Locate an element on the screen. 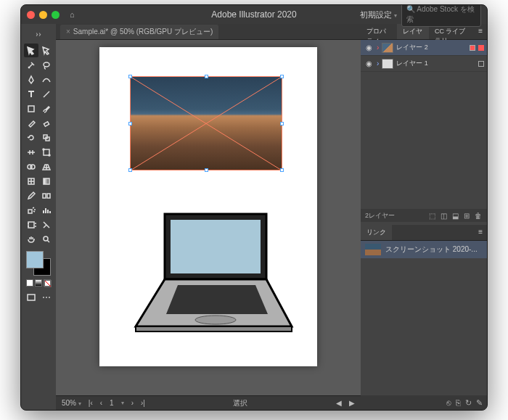 The height and width of the screenshot is (420, 508). make-clip-icon: ◫ is located at coordinates (443, 215).